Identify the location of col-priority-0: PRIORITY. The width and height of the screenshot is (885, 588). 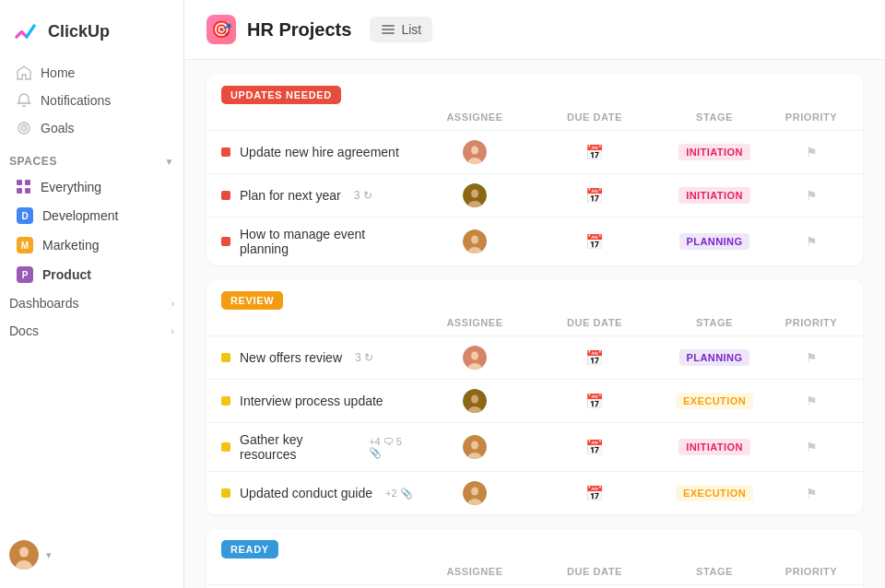
(811, 117).